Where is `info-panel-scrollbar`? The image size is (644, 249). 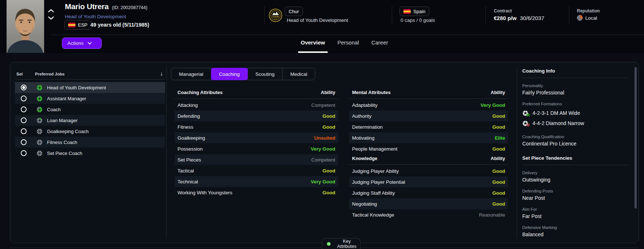
info-panel-scrollbar is located at coordinates (636, 138).